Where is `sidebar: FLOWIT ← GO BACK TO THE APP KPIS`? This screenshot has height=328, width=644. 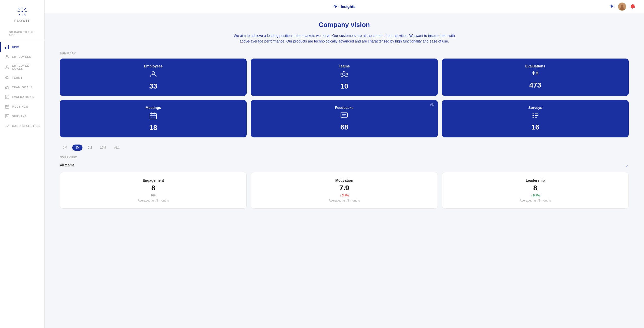
sidebar: FLOWIT ← GO BACK TO THE APP KPIS is located at coordinates (22, 164).